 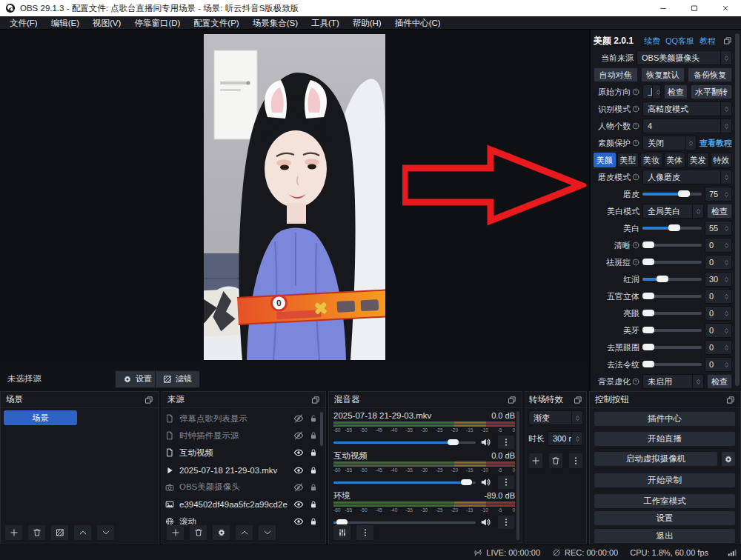 I want to click on advanced-audio-button, so click(x=342, y=533).